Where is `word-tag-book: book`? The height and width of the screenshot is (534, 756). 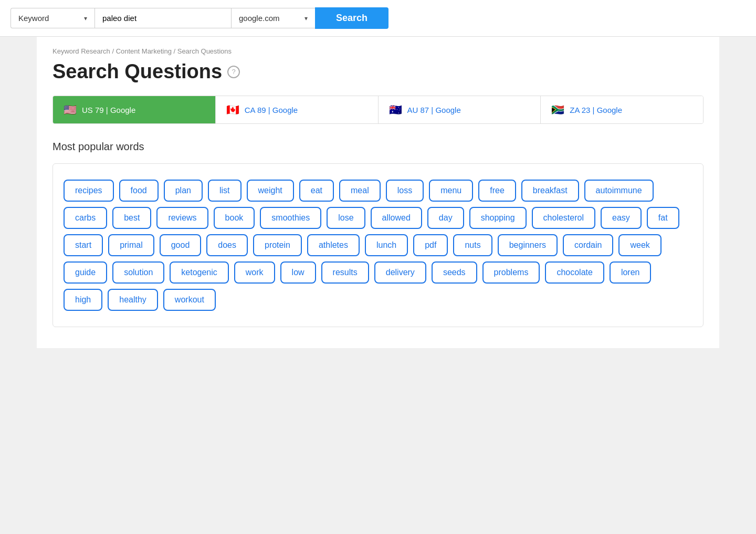
word-tag-book: book is located at coordinates (234, 218).